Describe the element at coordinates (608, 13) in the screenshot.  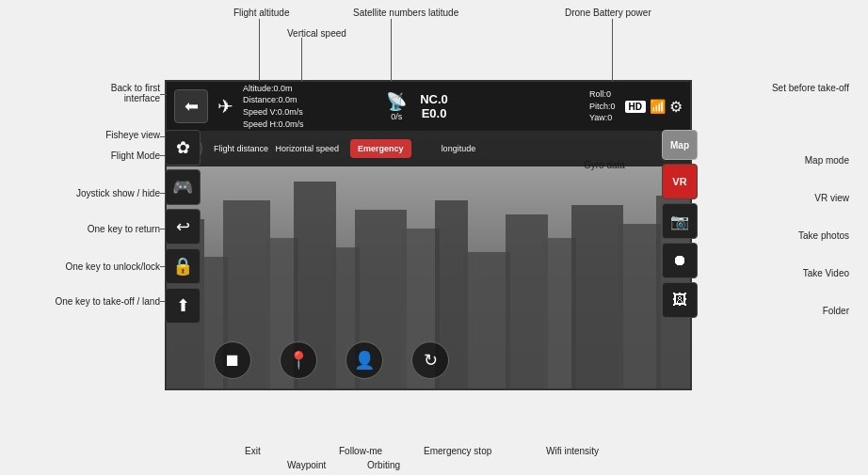
I see `label-drone-battery: Drone Battery power` at that location.